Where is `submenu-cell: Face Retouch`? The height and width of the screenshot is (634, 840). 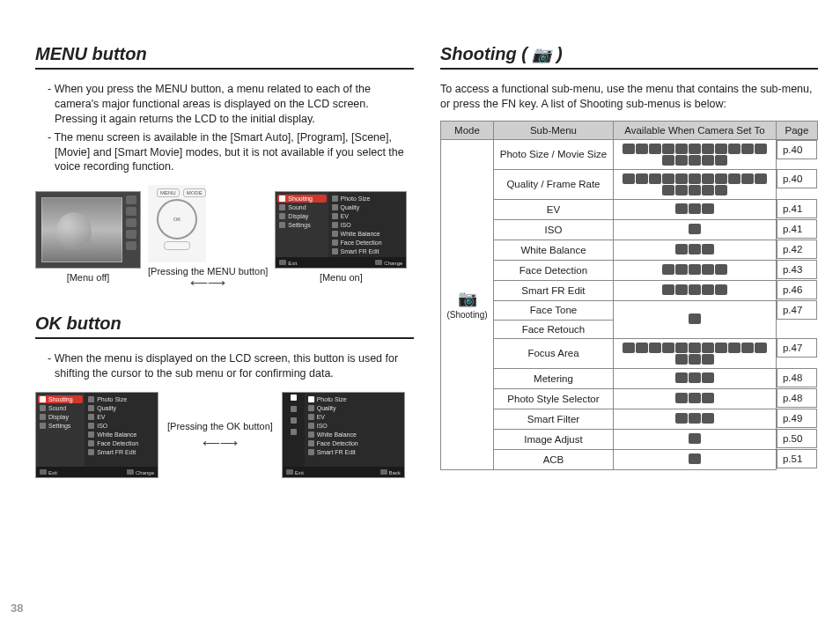 submenu-cell: Face Retouch is located at coordinates (554, 329).